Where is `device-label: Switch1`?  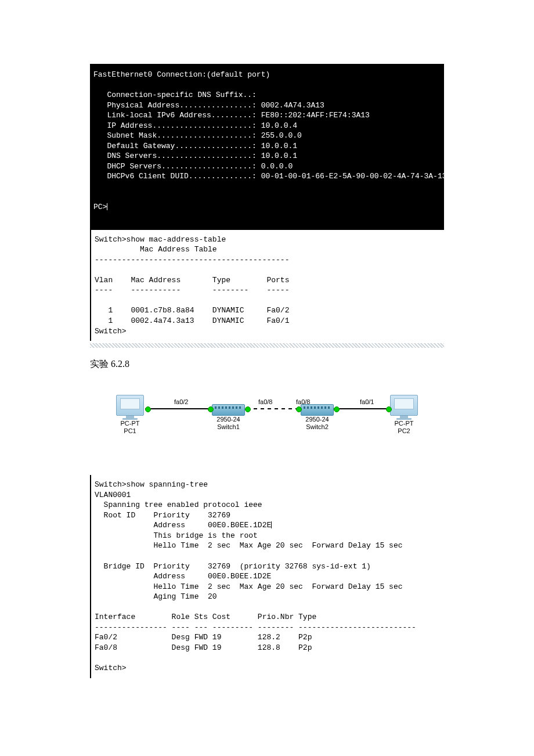
device-label: Switch1 is located at coordinates (229, 427).